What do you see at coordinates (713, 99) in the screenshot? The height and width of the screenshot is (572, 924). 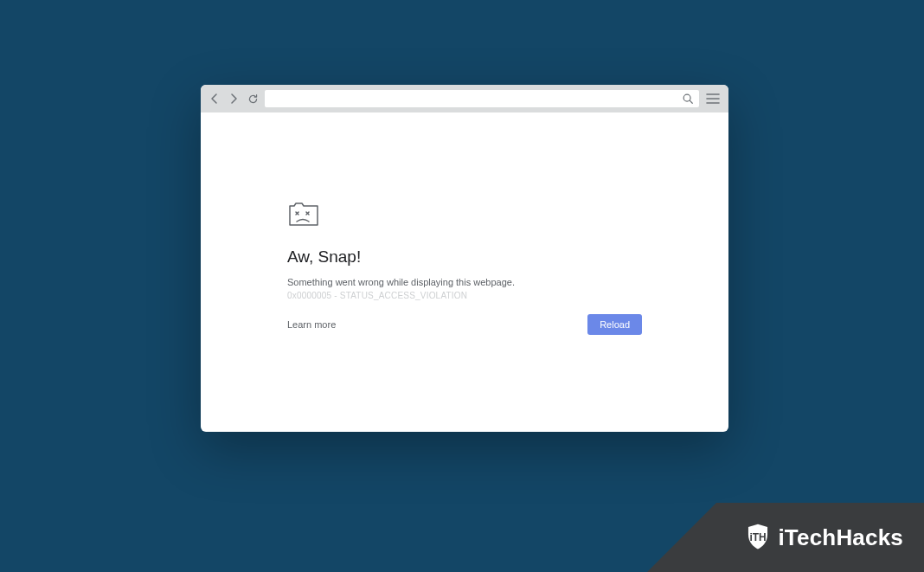 I see `menu-button` at bounding box center [713, 99].